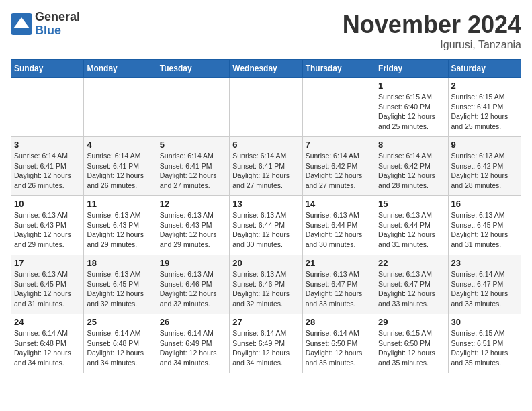 This screenshot has height=411, width=532. Describe the element at coordinates (193, 263) in the screenshot. I see `day-number: 19` at that location.